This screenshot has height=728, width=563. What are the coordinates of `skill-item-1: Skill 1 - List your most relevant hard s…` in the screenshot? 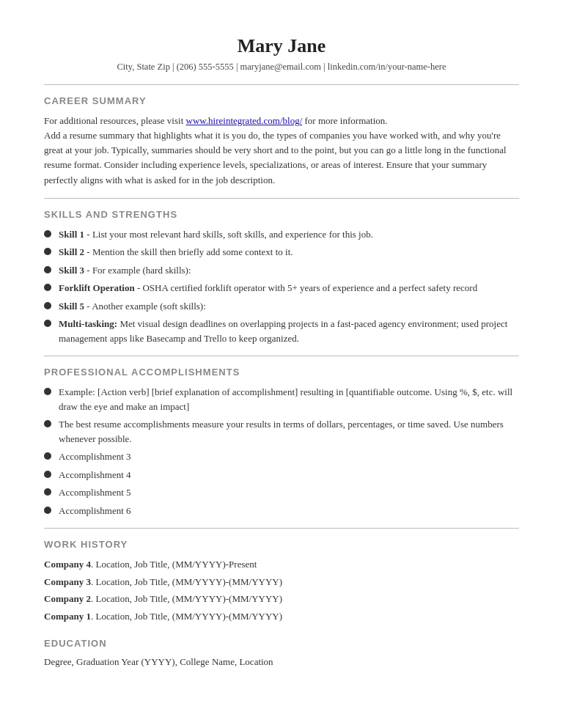 It's located at (289, 235).